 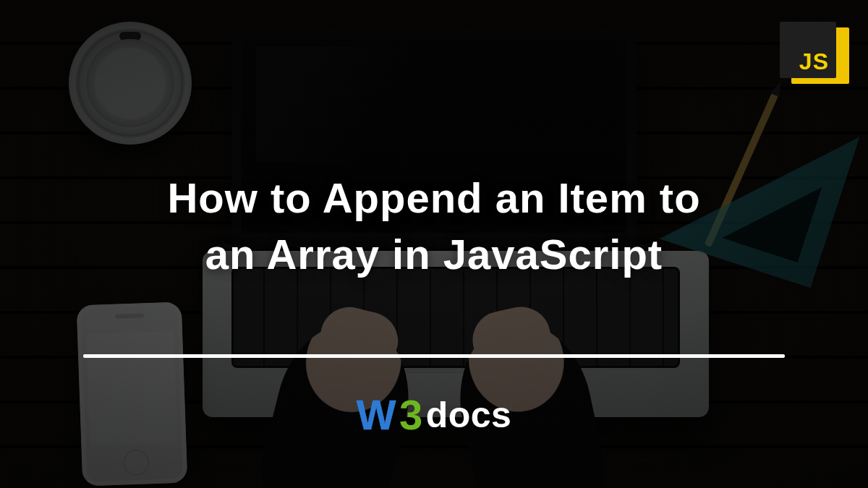 What do you see at coordinates (434, 356) in the screenshot?
I see `divider` at bounding box center [434, 356].